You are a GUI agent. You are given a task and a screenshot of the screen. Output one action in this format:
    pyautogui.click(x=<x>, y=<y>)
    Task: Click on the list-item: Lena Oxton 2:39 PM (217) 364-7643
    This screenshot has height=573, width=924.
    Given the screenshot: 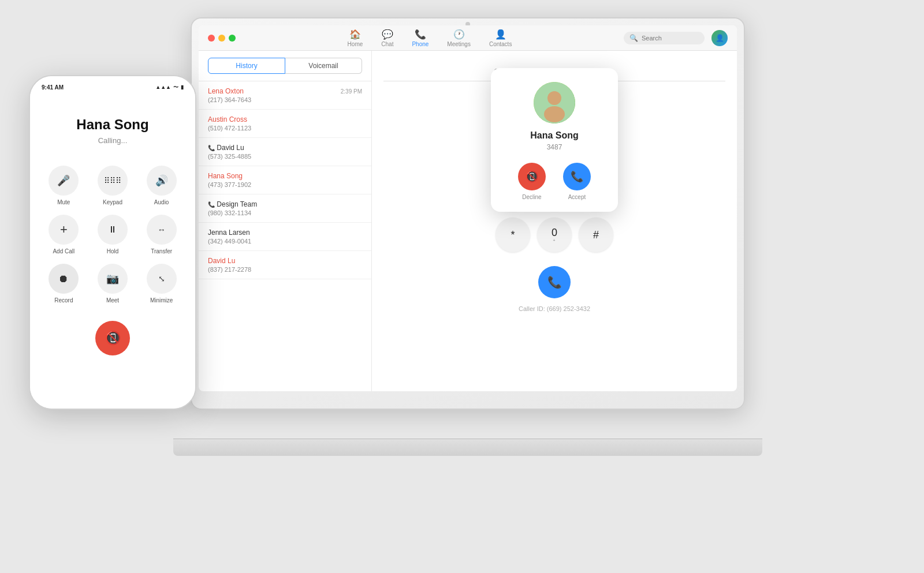 What is the action you would take?
    pyautogui.click(x=285, y=96)
    